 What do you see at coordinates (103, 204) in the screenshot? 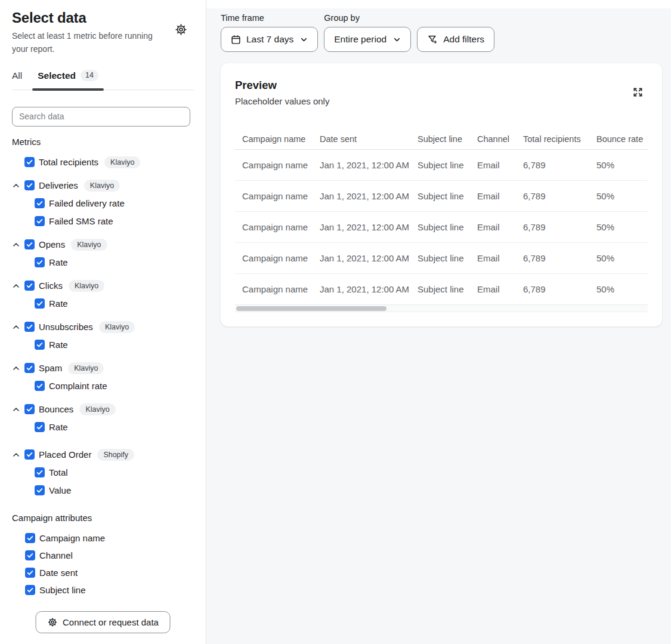
I see `metric-group: Deliveries Klaviyo Failed delivery rate …` at bounding box center [103, 204].